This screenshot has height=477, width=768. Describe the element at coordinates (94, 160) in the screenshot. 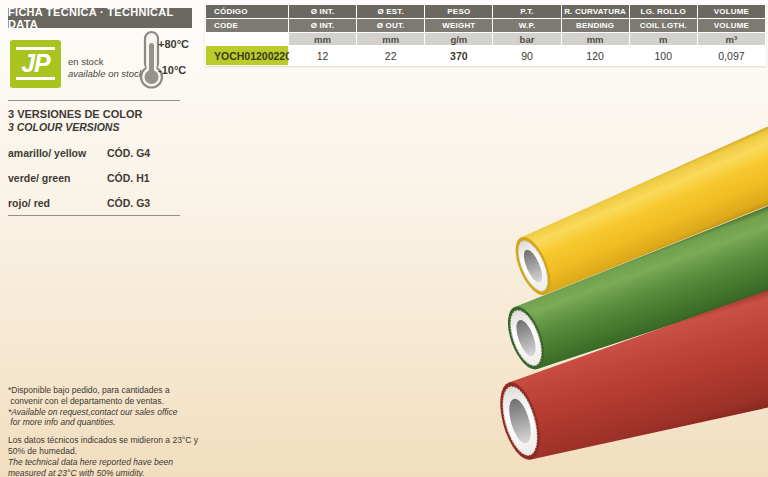

I see `colour-version-row: amarillo/ yellowCÓD. G4` at that location.